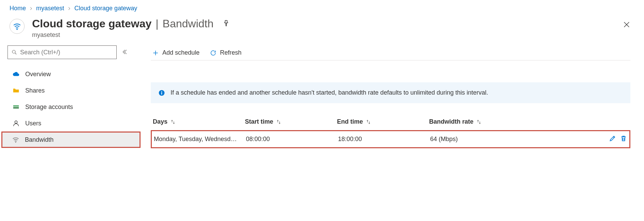  What do you see at coordinates (35, 91) in the screenshot?
I see `sidebar-item-label: Shares` at bounding box center [35, 91].